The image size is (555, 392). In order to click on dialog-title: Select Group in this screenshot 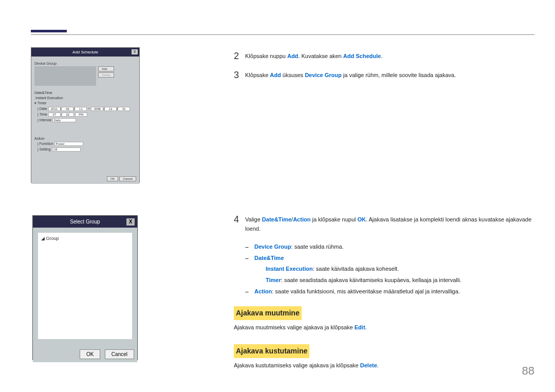, I will do `click(85, 222)`.